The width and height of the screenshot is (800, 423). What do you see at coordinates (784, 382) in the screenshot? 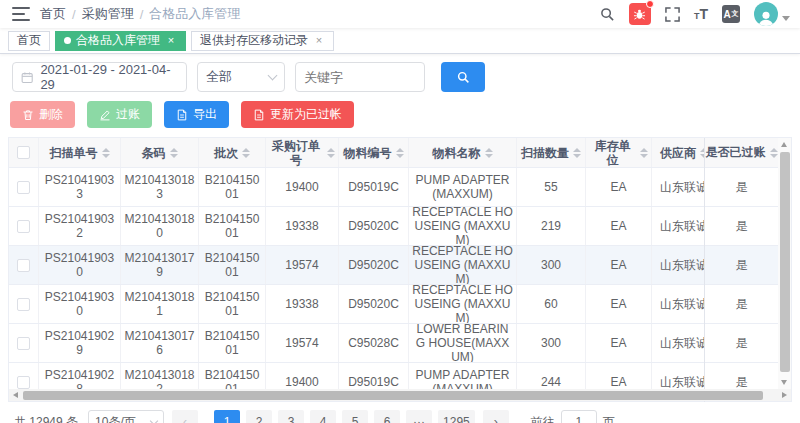
I see `scroll-down-icon` at bounding box center [784, 382].